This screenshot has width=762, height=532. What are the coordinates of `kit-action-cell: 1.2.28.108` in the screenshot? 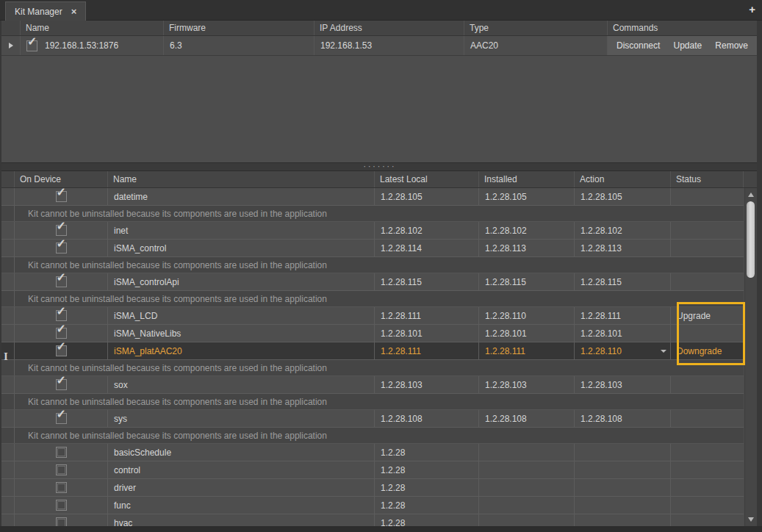 It's located at (623, 419).